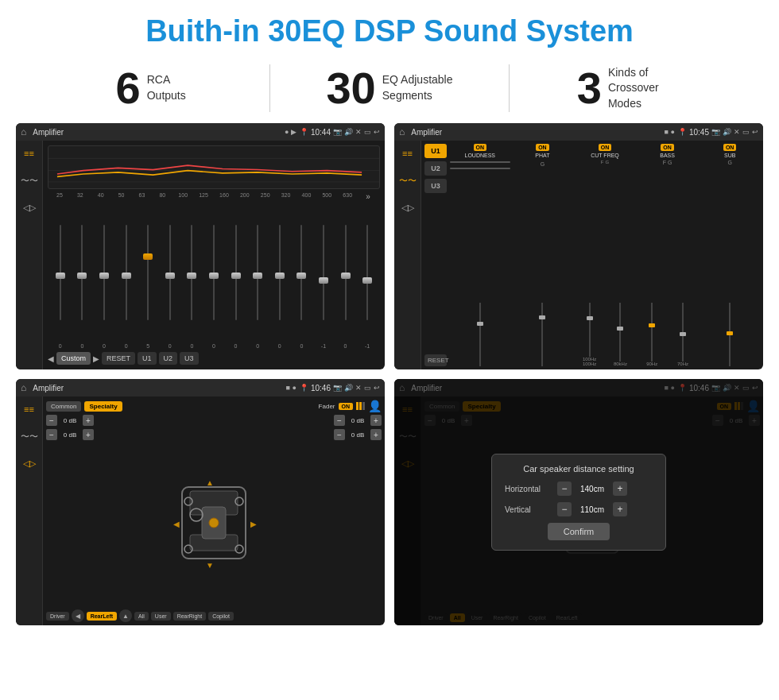 The height and width of the screenshot is (700, 779). Describe the element at coordinates (354, 511) in the screenshot. I see `speaker-controls-right: − 0 dB + − 0 dB +` at that location.